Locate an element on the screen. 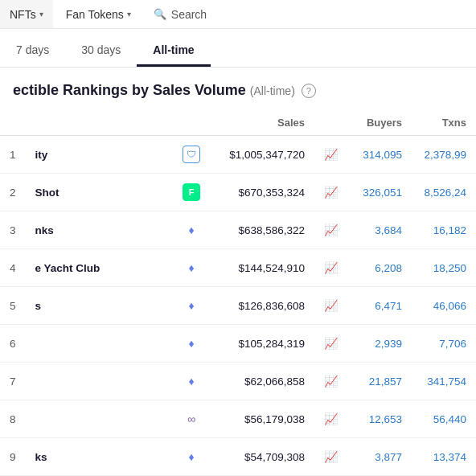  cell-txns: 56,440 is located at coordinates (444, 420).